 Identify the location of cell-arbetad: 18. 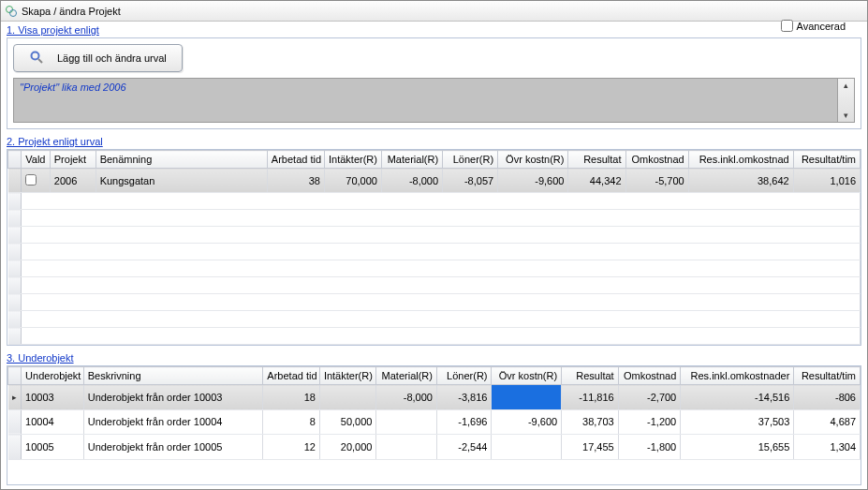
(292, 397).